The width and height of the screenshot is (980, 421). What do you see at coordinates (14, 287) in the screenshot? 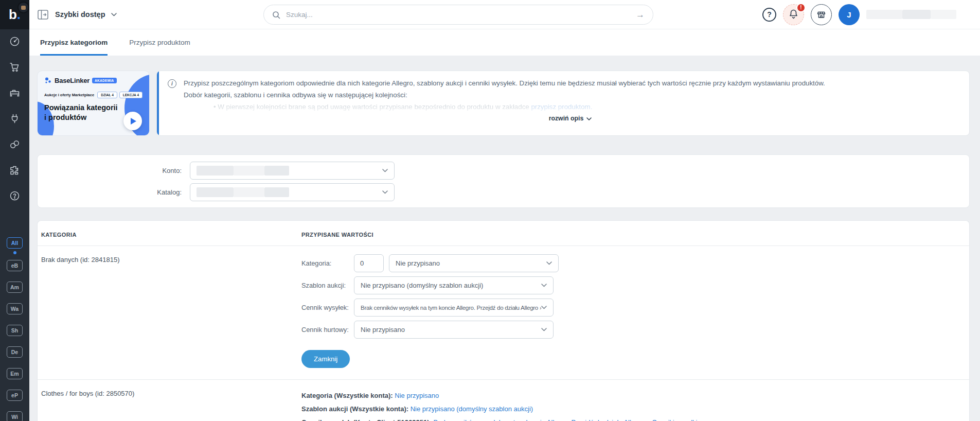
I see `marketplace-badge-amazon: Am` at bounding box center [14, 287].